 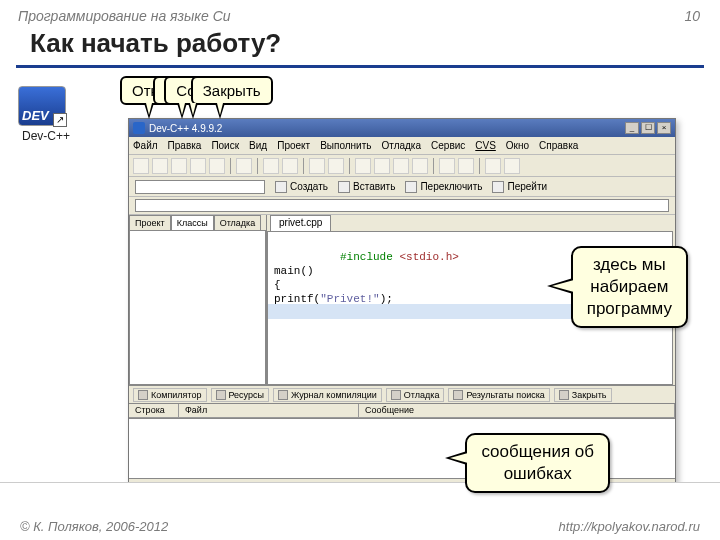 I want to click on code-line: <stdio.h>, so click(x=428, y=257).